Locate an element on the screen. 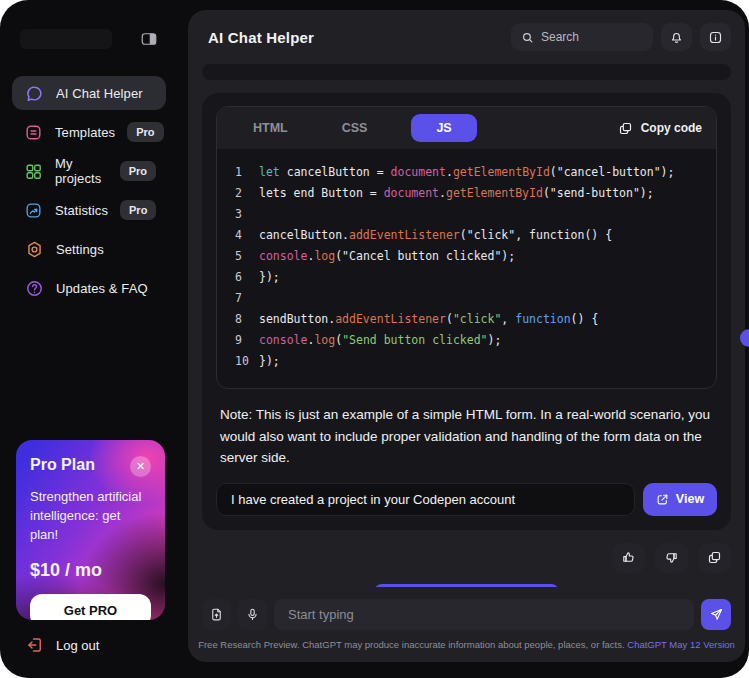 The height and width of the screenshot is (678, 749). copy-code-label: Copy code is located at coordinates (672, 128).